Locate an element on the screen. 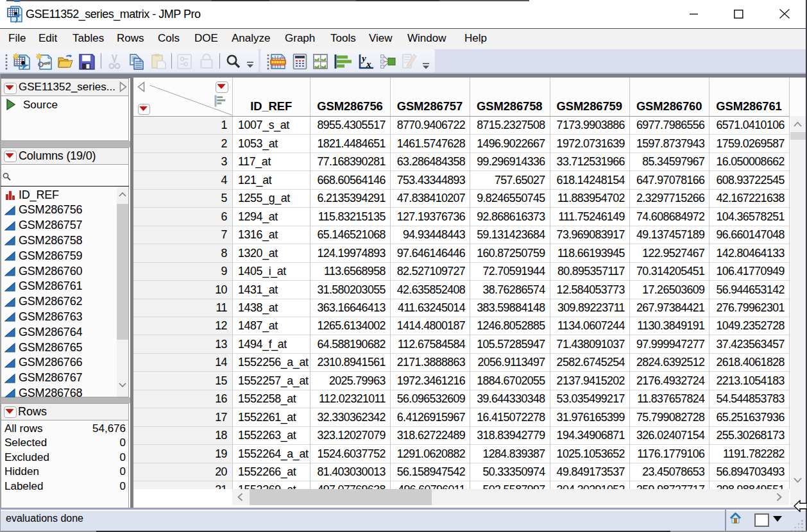  svg-text: x is located at coordinates (368, 64).